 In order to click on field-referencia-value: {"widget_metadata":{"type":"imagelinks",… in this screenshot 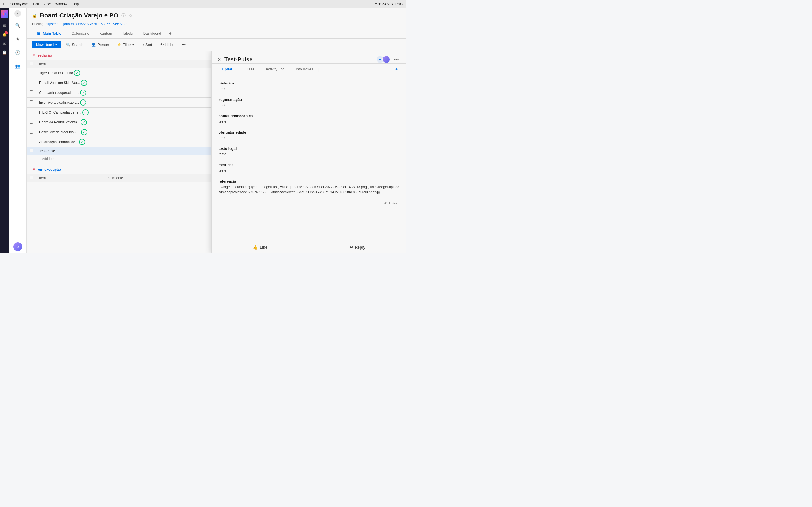, I will do `click(309, 189)`.